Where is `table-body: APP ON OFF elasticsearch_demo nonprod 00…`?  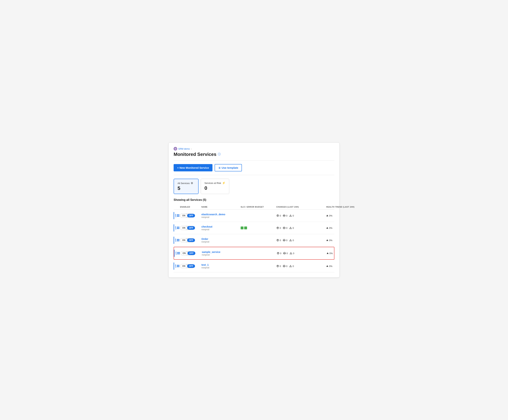 table-body: APP ON OFF elasticsearch_demo nonprod 00… is located at coordinates (254, 241).